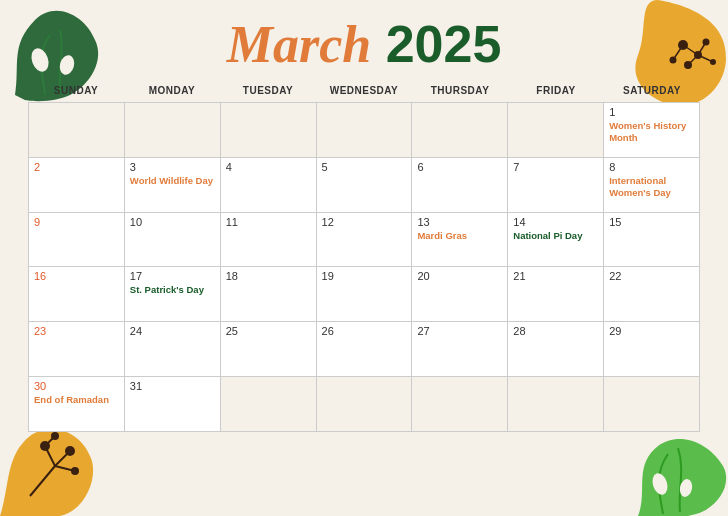 Image resolution: width=728 pixels, height=516 pixels. What do you see at coordinates (173, 404) in the screenshot?
I see `cal-cell: 31` at bounding box center [173, 404].